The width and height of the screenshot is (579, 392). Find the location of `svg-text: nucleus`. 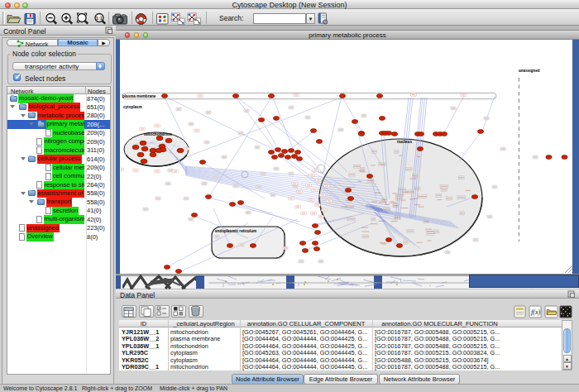

svg-text: nucleus is located at coordinates (404, 142).